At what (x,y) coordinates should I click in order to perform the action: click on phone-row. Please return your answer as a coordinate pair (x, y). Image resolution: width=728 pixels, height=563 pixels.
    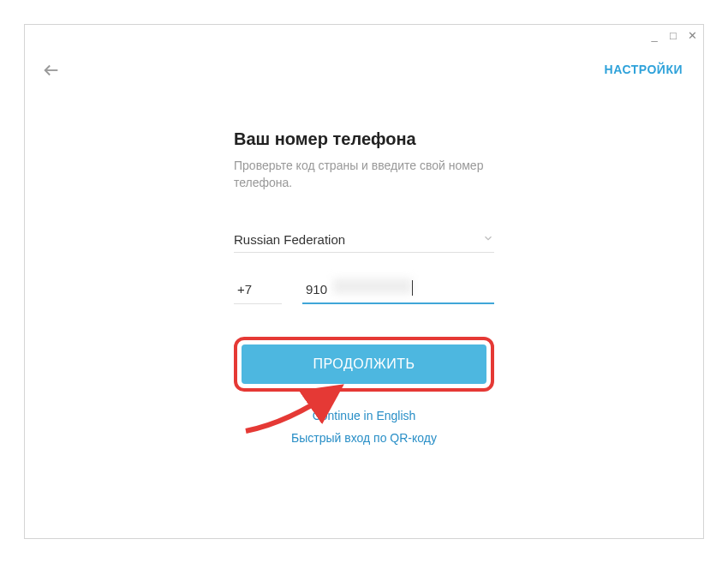
    Looking at the image, I should click on (364, 291).